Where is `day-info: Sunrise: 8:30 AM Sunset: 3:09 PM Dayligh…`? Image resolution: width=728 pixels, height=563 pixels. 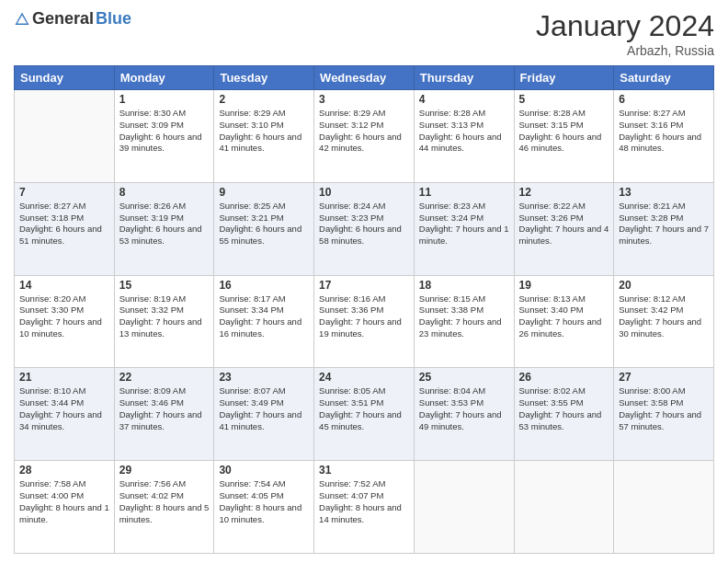
day-info: Sunrise: 8:30 AM Sunset: 3:09 PM Dayligh… is located at coordinates (165, 131).